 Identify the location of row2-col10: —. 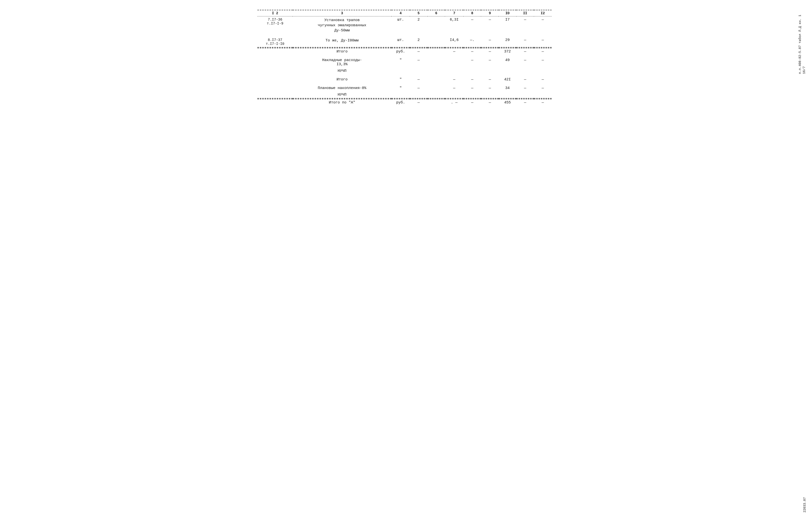
(525, 42).